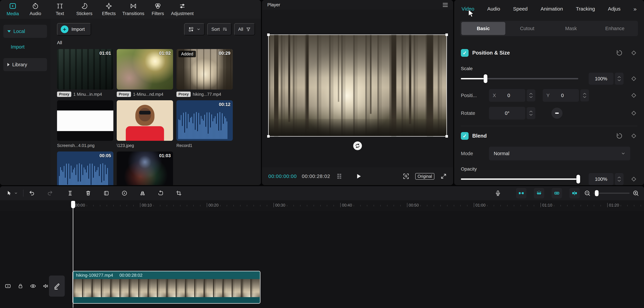 The height and width of the screenshot is (308, 644). I want to click on rotate-dial, so click(557, 113).